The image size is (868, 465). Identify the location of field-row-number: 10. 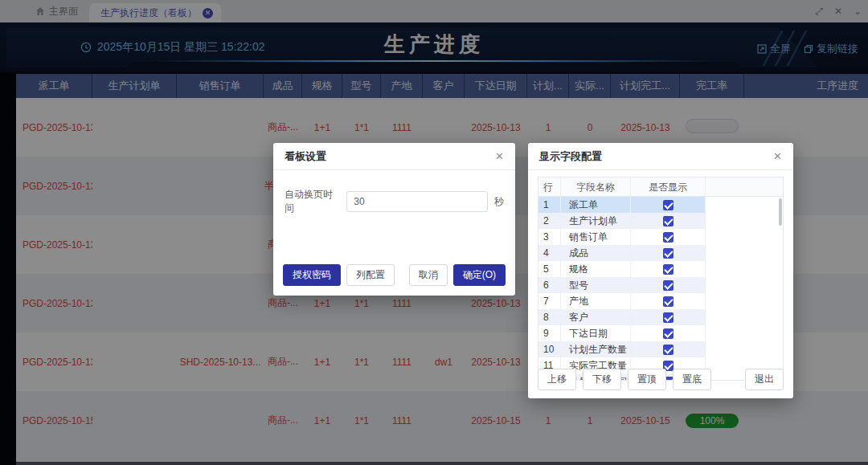
(550, 349).